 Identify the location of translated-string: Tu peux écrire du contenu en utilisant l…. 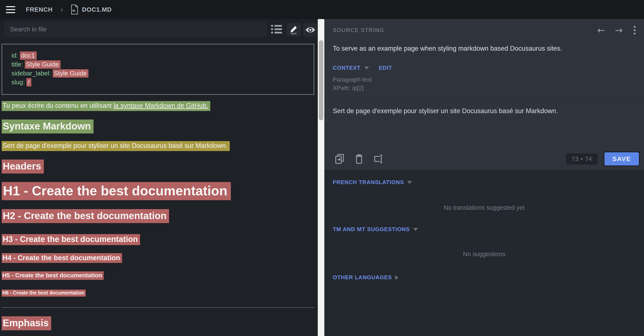
(106, 106).